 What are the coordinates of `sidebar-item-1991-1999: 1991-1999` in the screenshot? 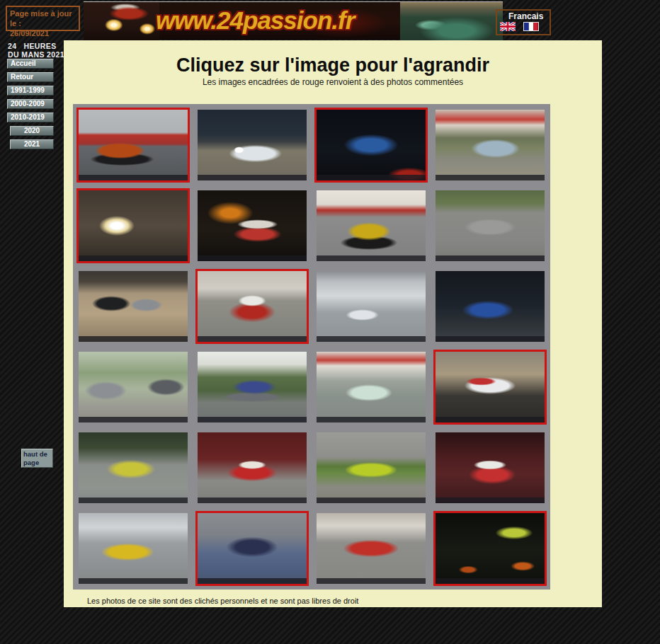 It's located at (30, 91).